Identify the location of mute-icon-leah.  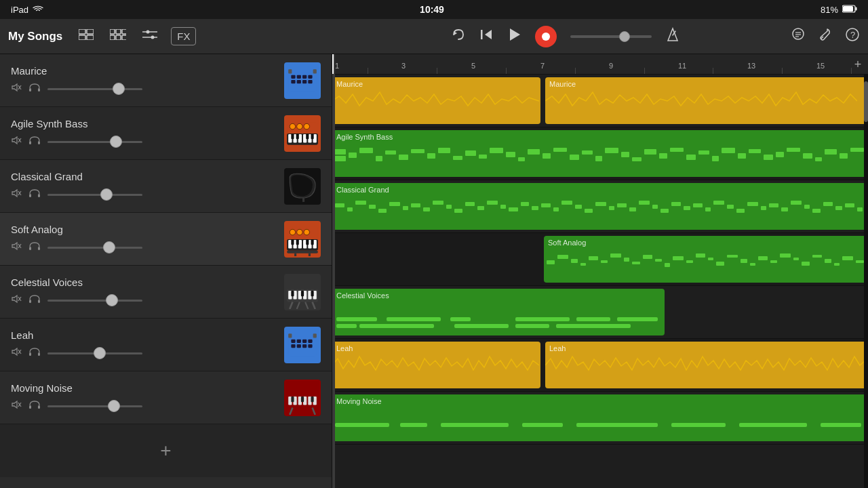
(16, 353).